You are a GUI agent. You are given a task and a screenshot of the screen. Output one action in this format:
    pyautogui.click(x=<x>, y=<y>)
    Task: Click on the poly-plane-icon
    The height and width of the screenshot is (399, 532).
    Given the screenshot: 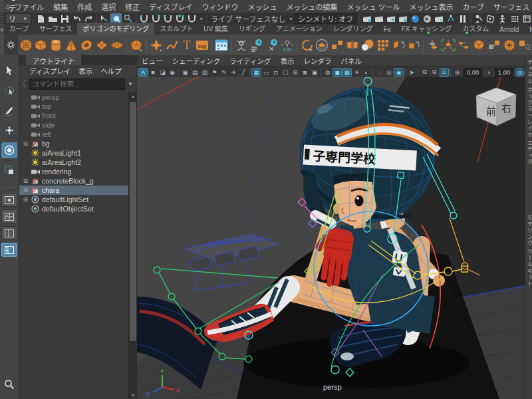 What is the action you would take?
    pyautogui.click(x=101, y=45)
    